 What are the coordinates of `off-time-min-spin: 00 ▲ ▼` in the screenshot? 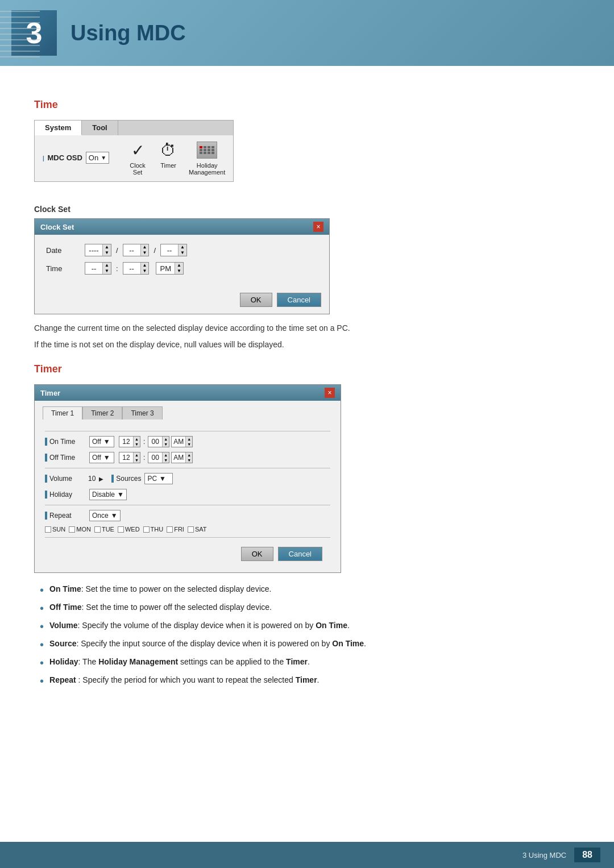 It's located at (159, 458).